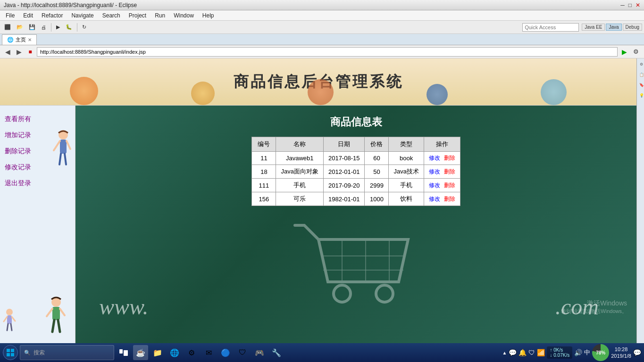  What do you see at coordinates (82, 16) in the screenshot?
I see `menu-navigate: Navigate` at bounding box center [82, 16].